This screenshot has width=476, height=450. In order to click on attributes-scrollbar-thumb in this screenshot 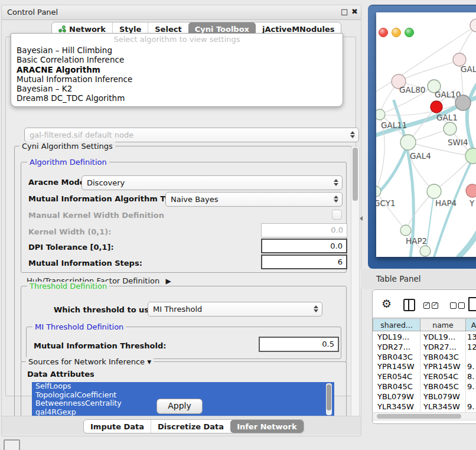, I will do `click(329, 397)`.